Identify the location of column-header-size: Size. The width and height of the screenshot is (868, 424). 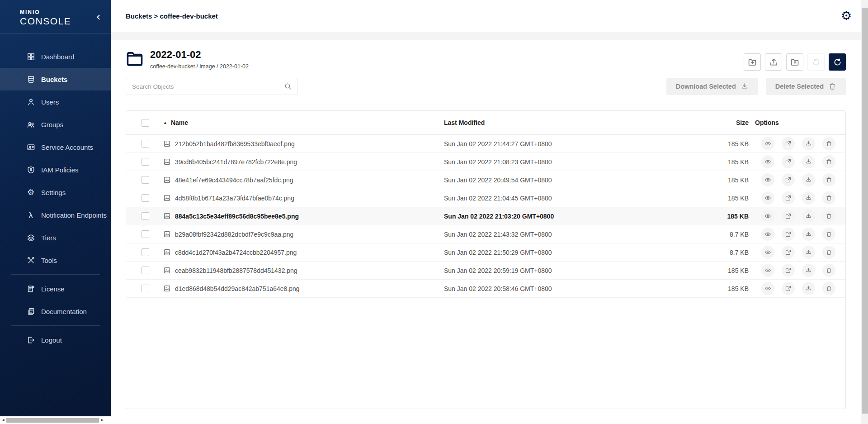
(722, 123).